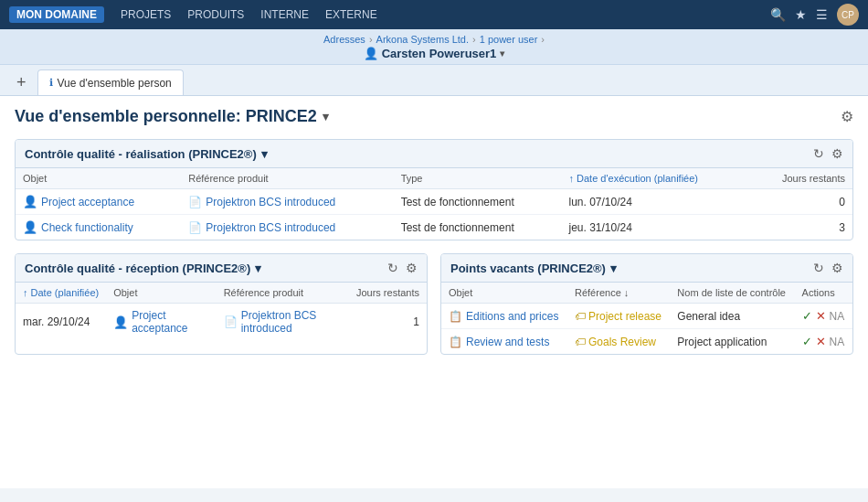 The width and height of the screenshot is (868, 502). What do you see at coordinates (828, 154) in the screenshot?
I see `section-realisation-actions: ↻ ⚙` at bounding box center [828, 154].